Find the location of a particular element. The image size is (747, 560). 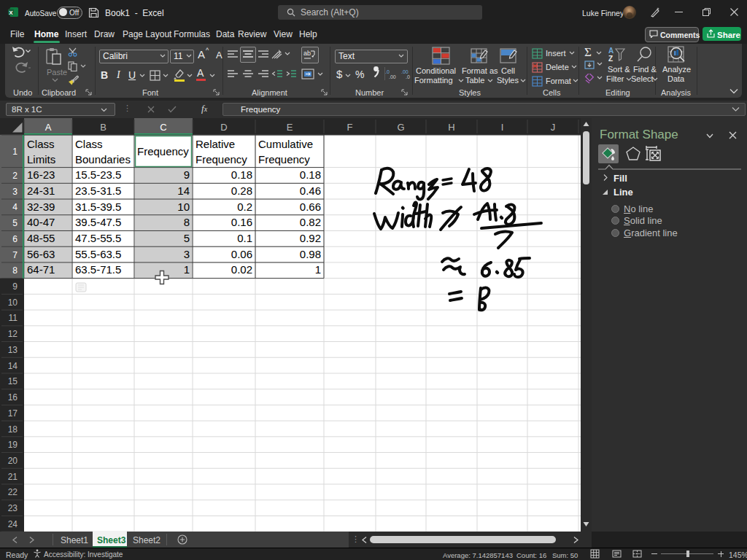

svg-text: 32-39 is located at coordinates (41, 207).